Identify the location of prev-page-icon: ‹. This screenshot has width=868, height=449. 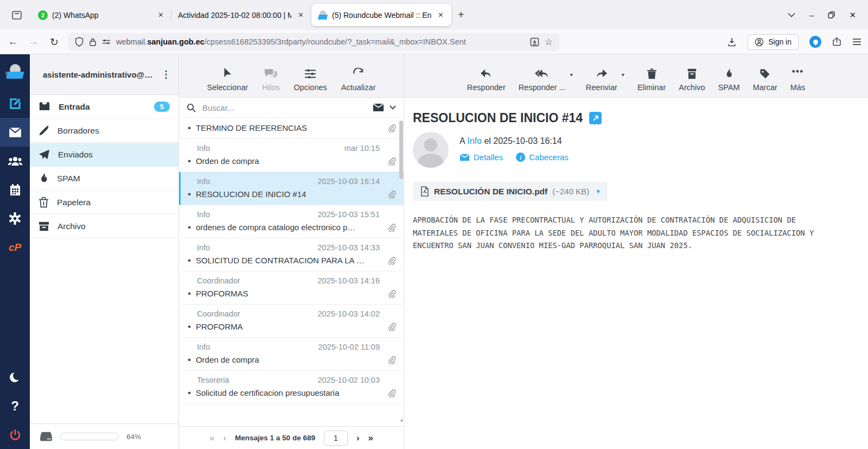
(225, 438).